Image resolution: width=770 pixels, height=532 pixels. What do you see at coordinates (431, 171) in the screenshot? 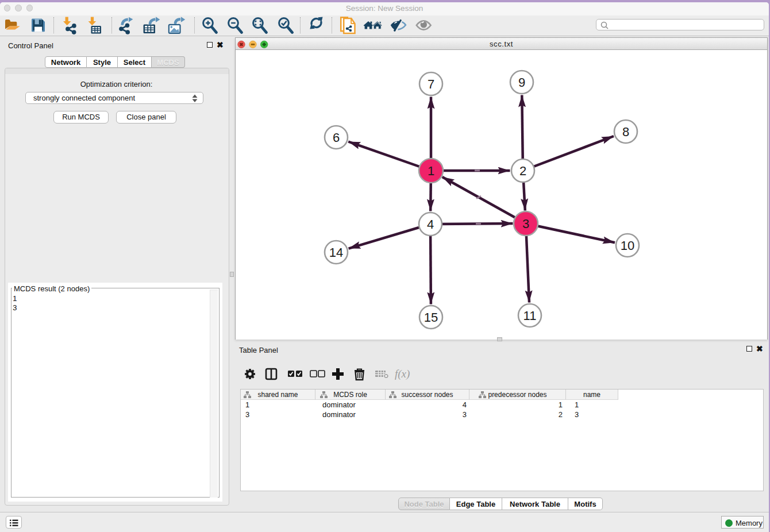
I see `svg-text: 1` at bounding box center [431, 171].